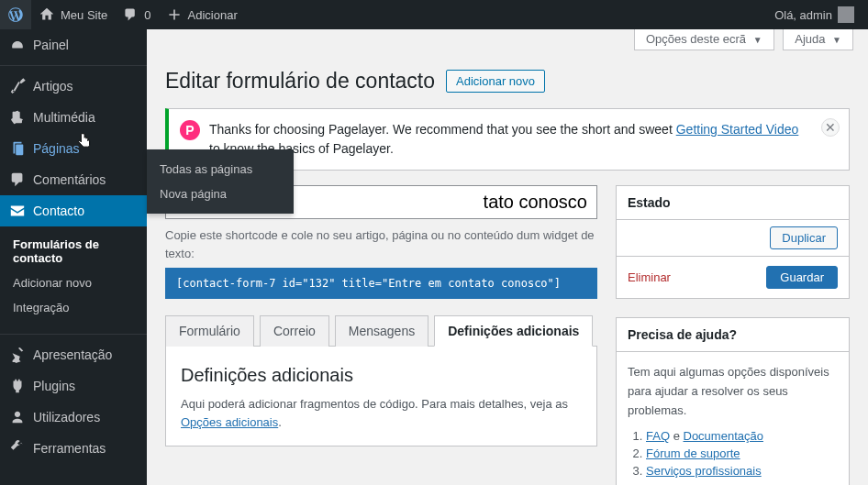 Image resolution: width=868 pixels, height=485 pixels. What do you see at coordinates (17, 117) in the screenshot?
I see `media-icon` at bounding box center [17, 117].